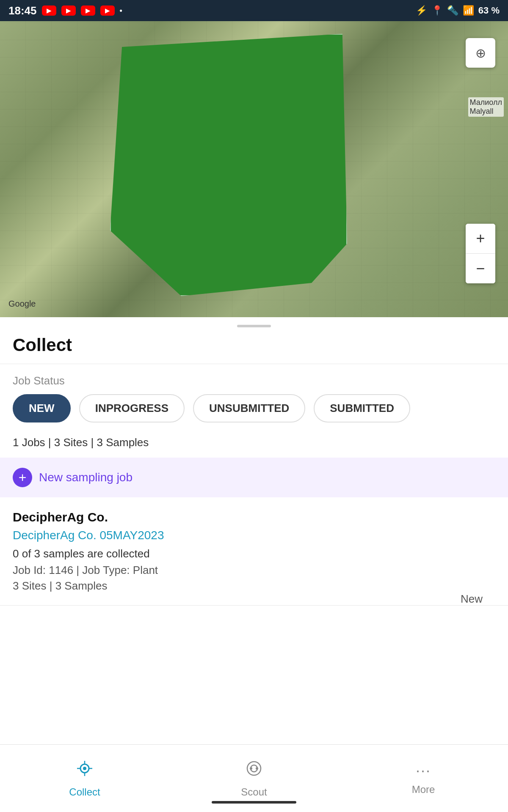 The width and height of the screenshot is (508, 812). What do you see at coordinates (85, 778) in the screenshot?
I see `nav-collect: Collect` at bounding box center [85, 778].